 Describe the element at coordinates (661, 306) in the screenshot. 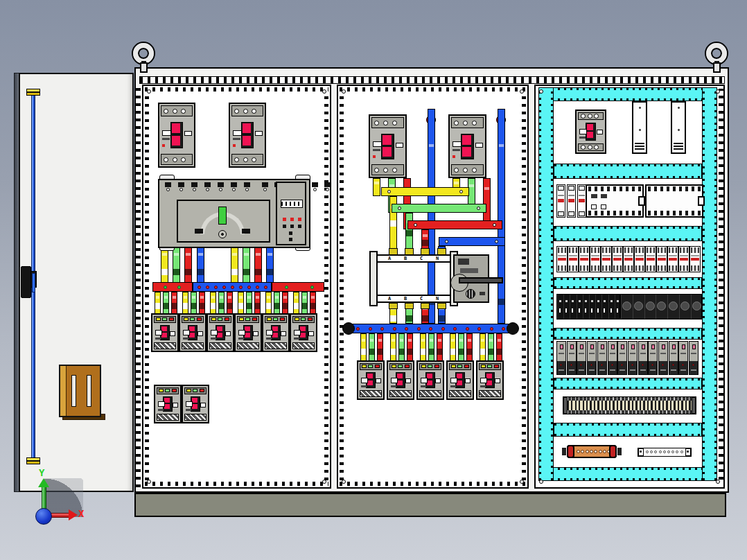

I see `contactor-bank` at that location.